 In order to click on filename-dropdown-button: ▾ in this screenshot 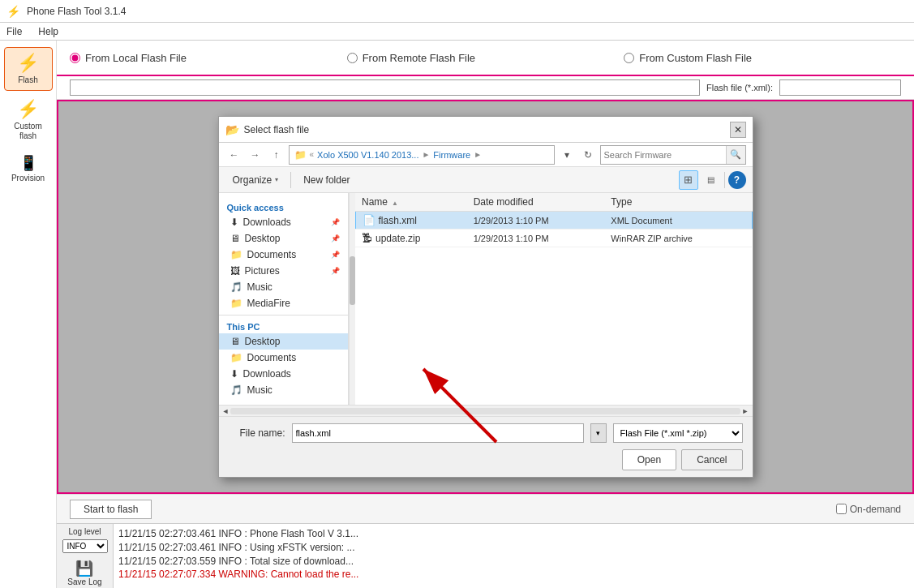, I will do `click(599, 433)`.